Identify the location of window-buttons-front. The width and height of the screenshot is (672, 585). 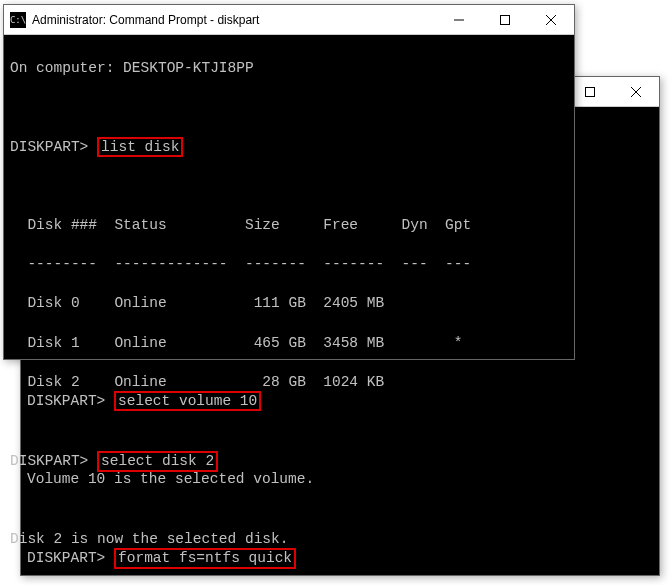
(505, 20).